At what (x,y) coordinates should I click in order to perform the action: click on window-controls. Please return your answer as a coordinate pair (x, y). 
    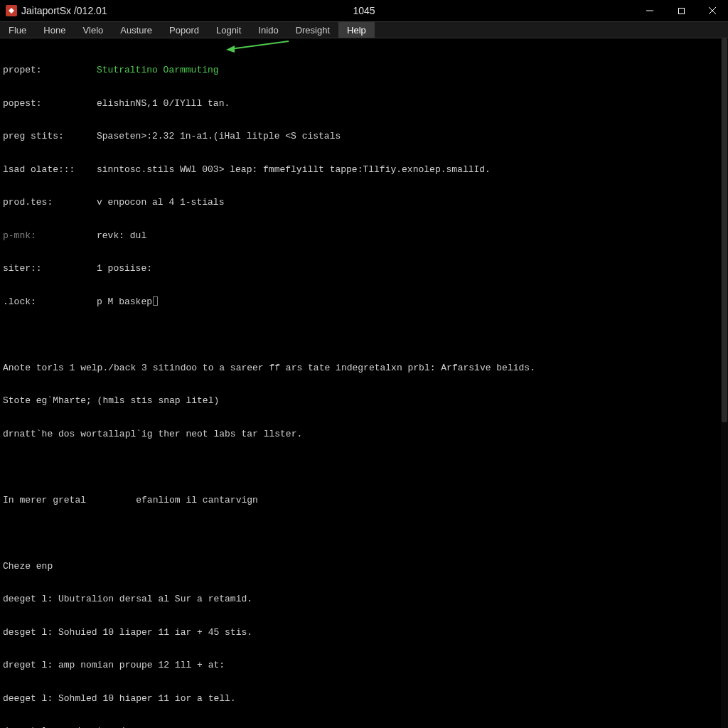
    Looking at the image, I should click on (681, 11).